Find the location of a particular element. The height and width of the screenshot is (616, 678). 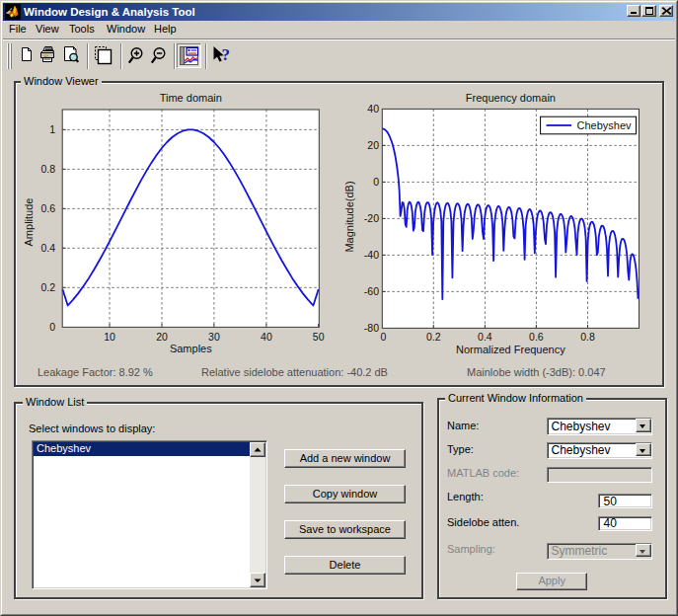

svg-text: Amplitude is located at coordinates (29, 223).